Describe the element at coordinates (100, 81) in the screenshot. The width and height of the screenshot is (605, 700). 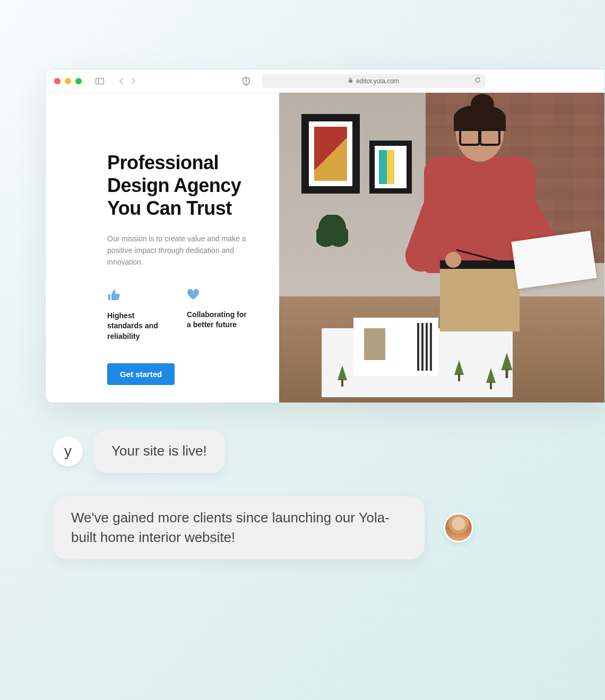
I see `sidebar-toggle-icon` at that location.